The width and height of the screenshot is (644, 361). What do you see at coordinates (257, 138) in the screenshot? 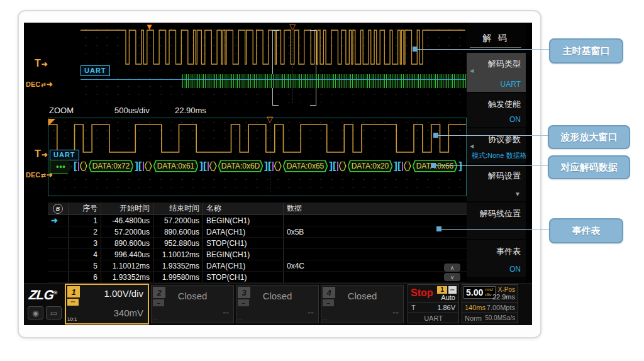
I see `zoom-waveform-path` at bounding box center [257, 138].